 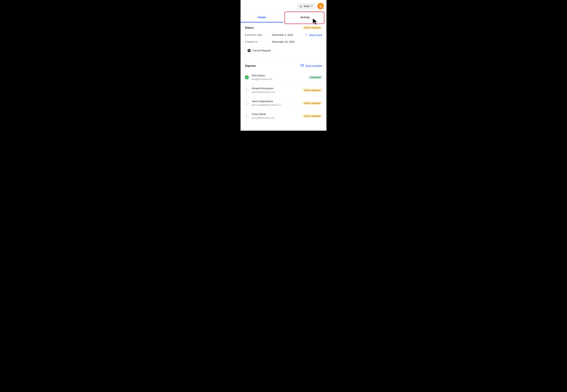 What do you see at coordinates (276, 105) in the screenshot?
I see `signee-email: jason.argo@fleecerentals.co` at bounding box center [276, 105].